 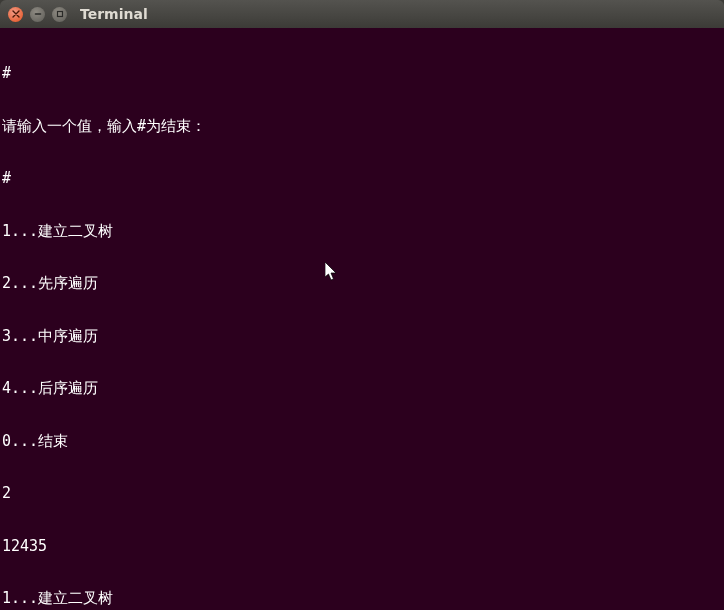 What do you see at coordinates (16, 14) in the screenshot?
I see `close-icon` at bounding box center [16, 14].